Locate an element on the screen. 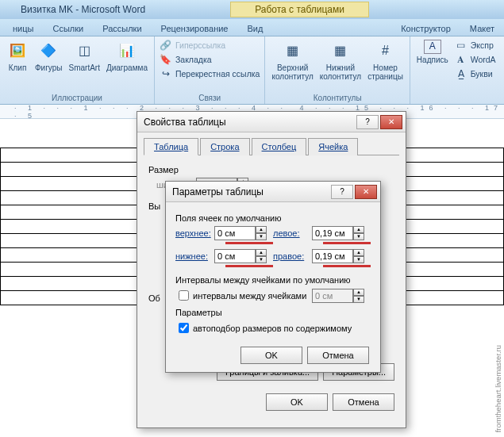 The width and height of the screenshot is (504, 437). tab-row: Строка is located at coordinates (225, 147).